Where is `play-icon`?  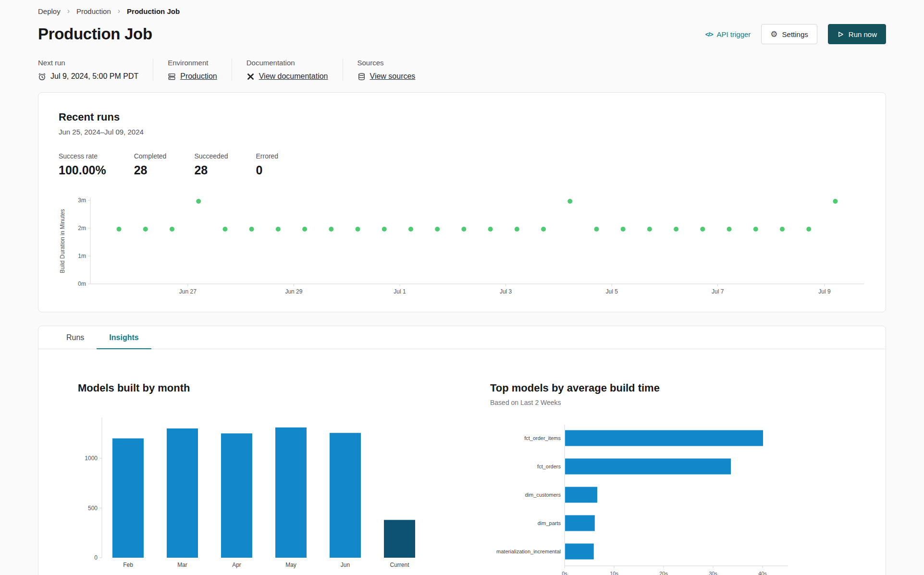
play-icon is located at coordinates (841, 35).